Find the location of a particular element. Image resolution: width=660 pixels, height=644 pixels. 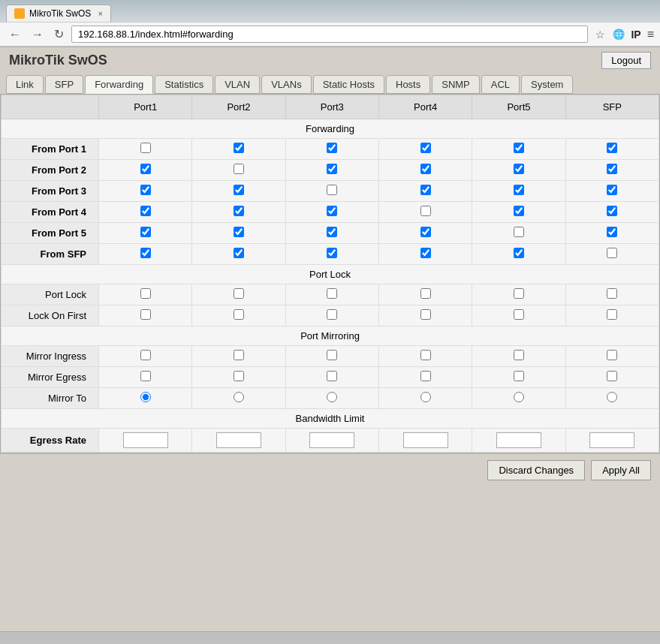

bookmark-icon: ☆ is located at coordinates (601, 35).